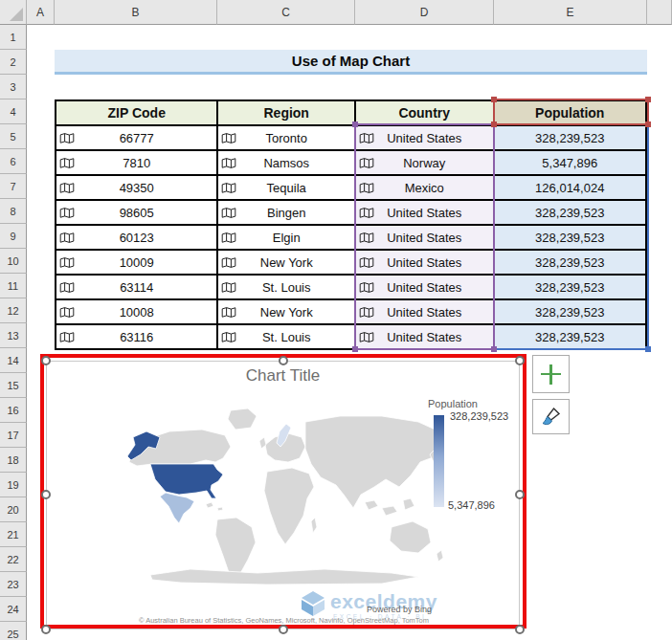 The height and width of the screenshot is (640, 672). What do you see at coordinates (138, 288) in the screenshot?
I see `zip-code-cell: 63114` at bounding box center [138, 288].